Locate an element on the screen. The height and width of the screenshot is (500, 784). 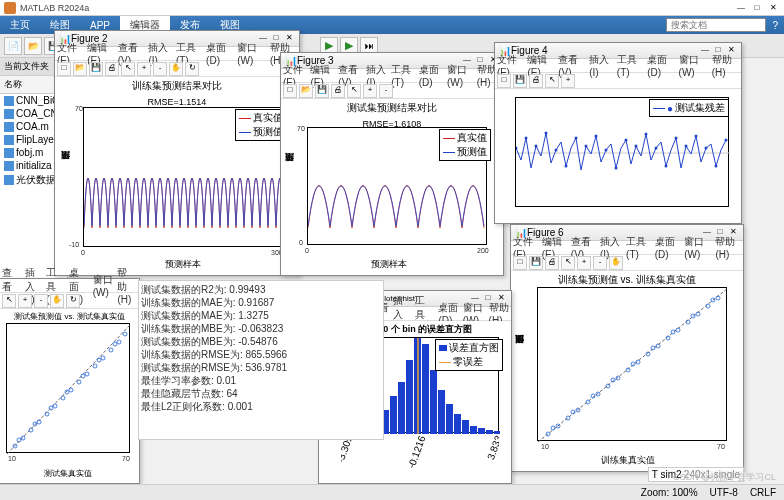
zoom-level: Zoom: 100% is located at coordinates (670, 492).